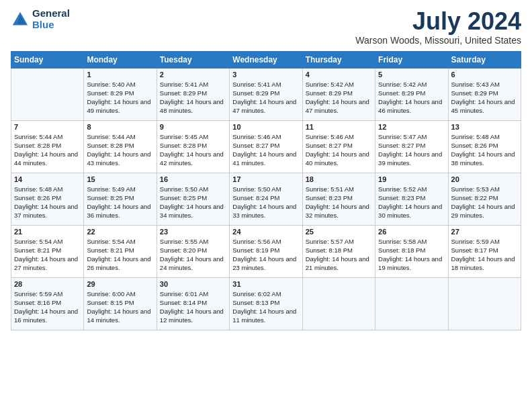 This screenshot has height=411, width=532. What do you see at coordinates (484, 304) in the screenshot?
I see `table-row` at bounding box center [484, 304].